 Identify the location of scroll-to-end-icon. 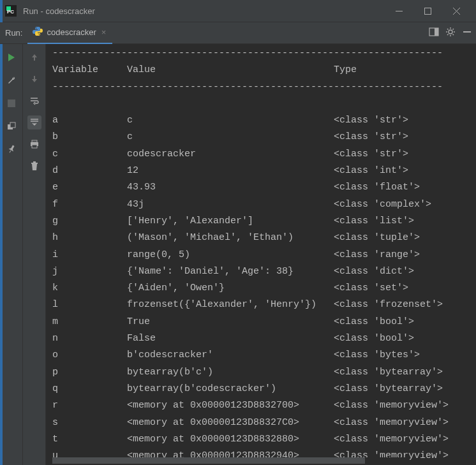
(34, 122).